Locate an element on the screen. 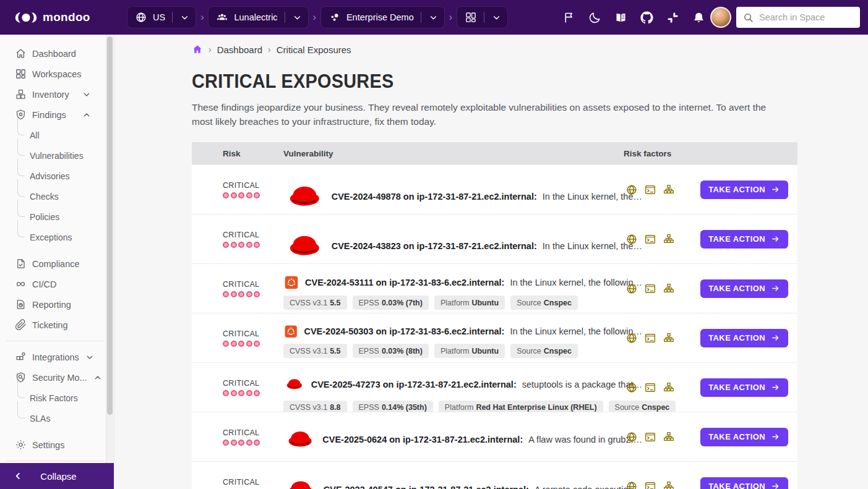  context-chip-lunalectric: Lunalectric is located at coordinates (258, 17).